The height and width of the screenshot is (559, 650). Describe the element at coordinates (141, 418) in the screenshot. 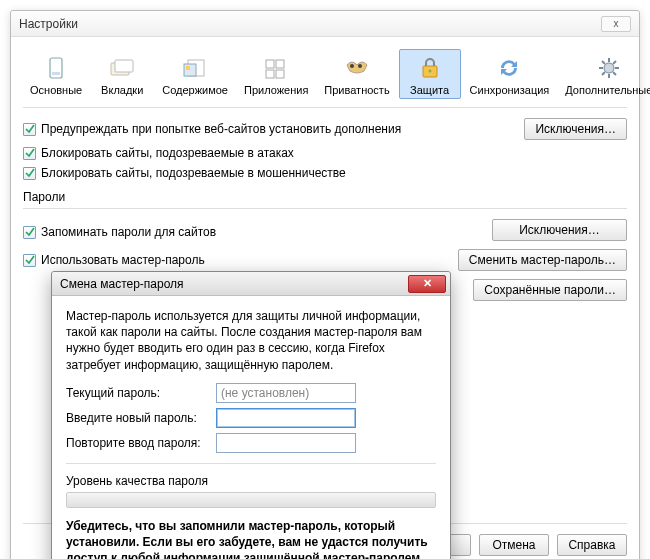

I see `new-password-label: Введите новый пароль:` at that location.